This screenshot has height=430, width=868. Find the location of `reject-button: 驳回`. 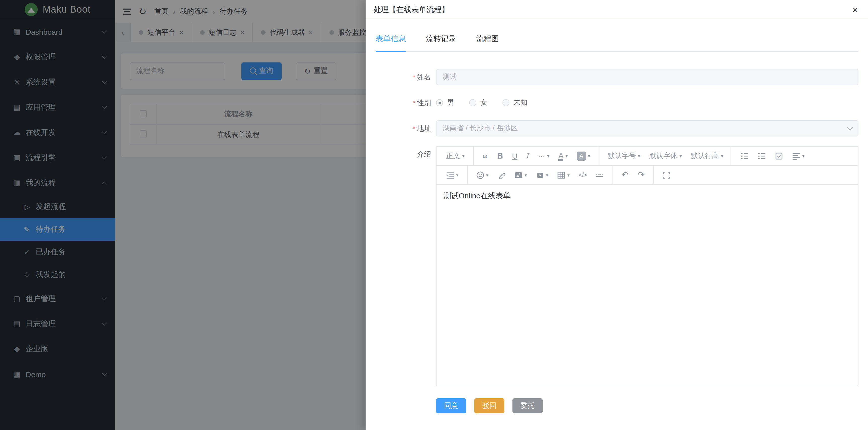

reject-button: 驳回 is located at coordinates (489, 406).